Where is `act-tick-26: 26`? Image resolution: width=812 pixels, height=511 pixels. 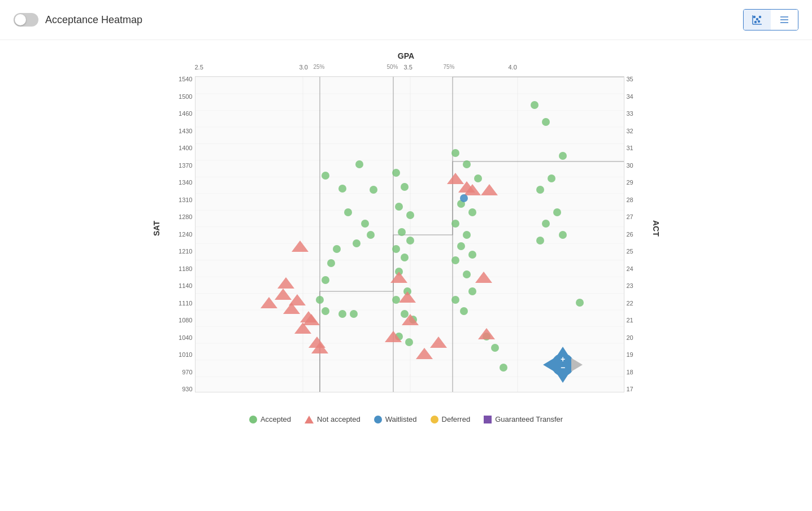 act-tick-26: 26 is located at coordinates (630, 235).